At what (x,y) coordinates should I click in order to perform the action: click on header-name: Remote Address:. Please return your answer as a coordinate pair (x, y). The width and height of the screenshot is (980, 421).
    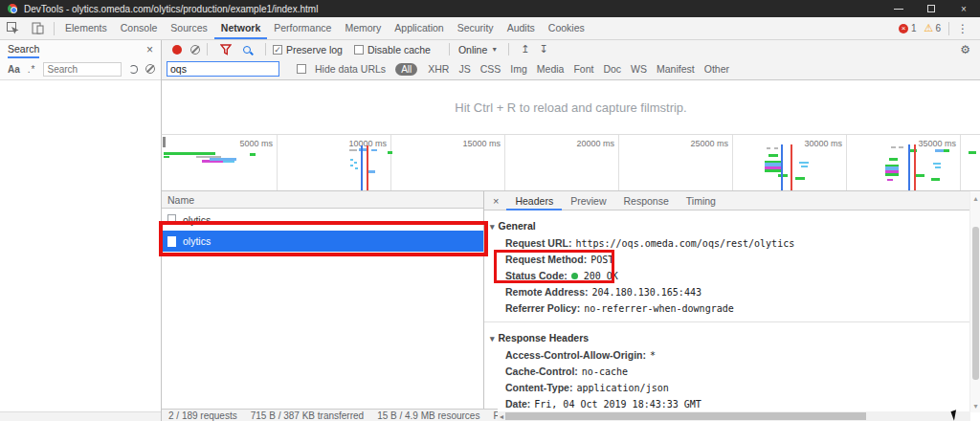
    Looking at the image, I should click on (547, 292).